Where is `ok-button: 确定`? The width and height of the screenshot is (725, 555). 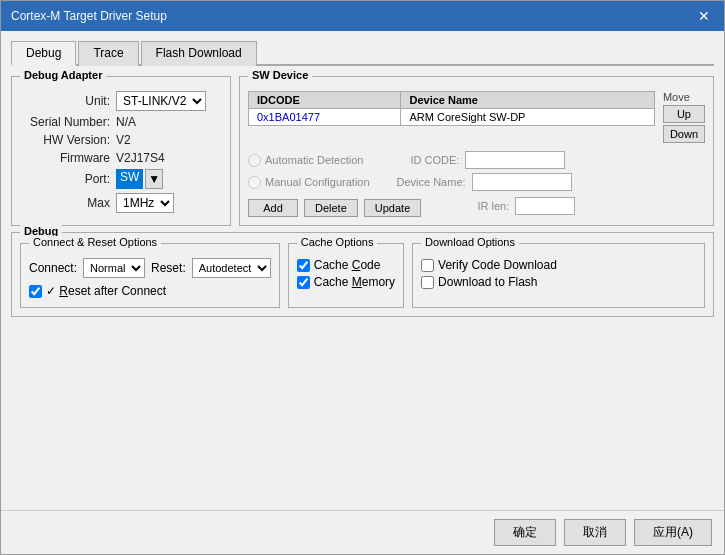
ok-button: 确定 is located at coordinates (525, 532).